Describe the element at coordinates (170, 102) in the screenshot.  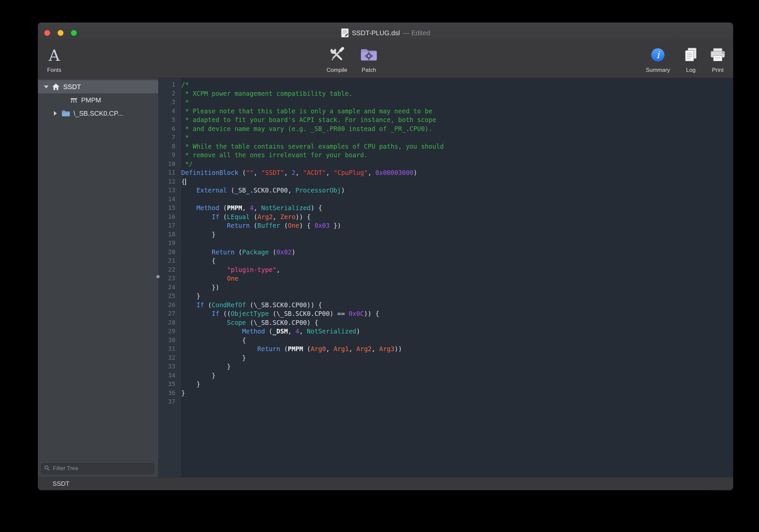
I see `line-number: 3` at that location.